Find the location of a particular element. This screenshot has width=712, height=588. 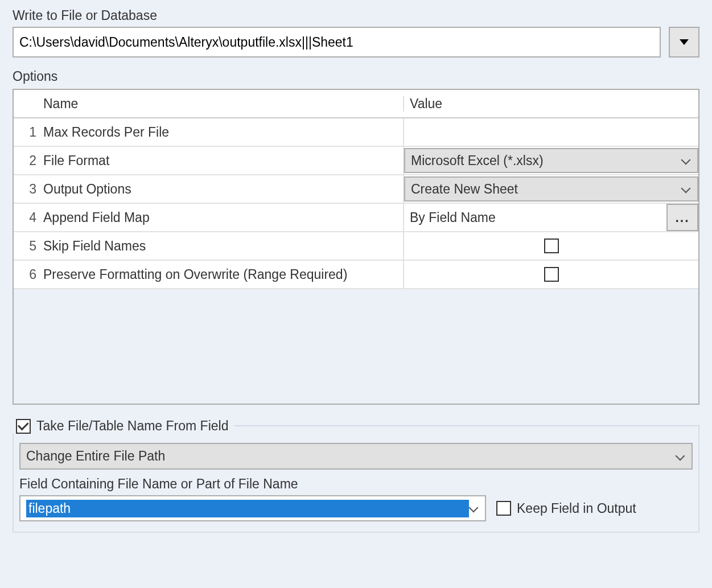

append-field-map-value: By Field Name is located at coordinates (534, 217).